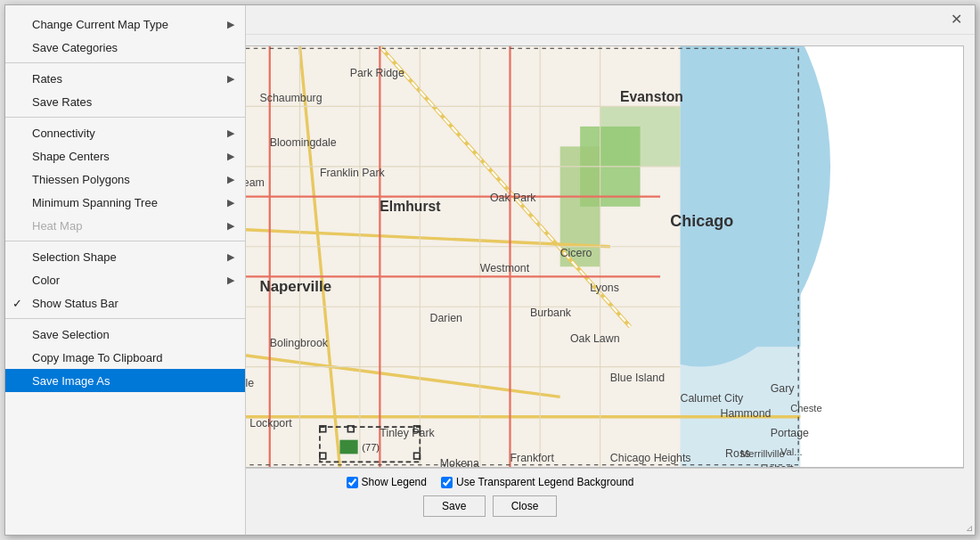  What do you see at coordinates (505, 268) in the screenshot?
I see `svg-text: Westmont` at bounding box center [505, 268].